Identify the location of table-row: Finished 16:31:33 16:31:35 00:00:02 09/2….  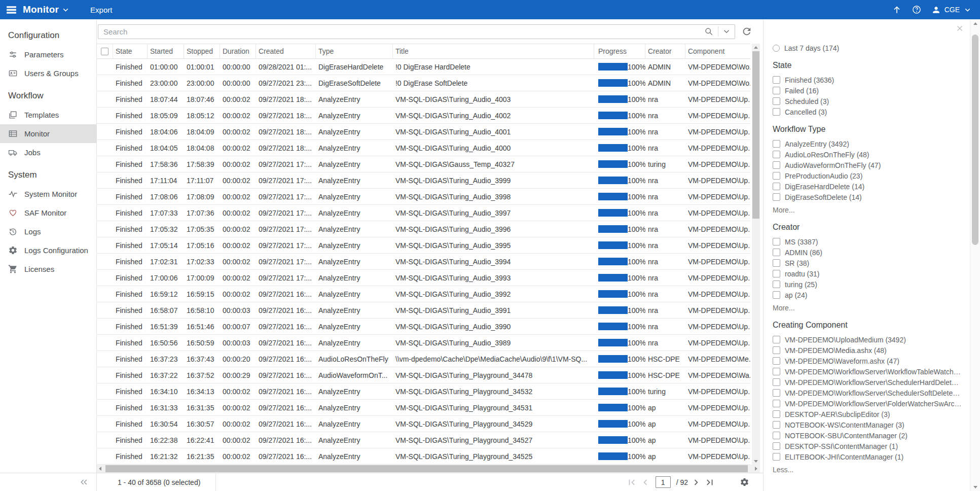
(424, 408).